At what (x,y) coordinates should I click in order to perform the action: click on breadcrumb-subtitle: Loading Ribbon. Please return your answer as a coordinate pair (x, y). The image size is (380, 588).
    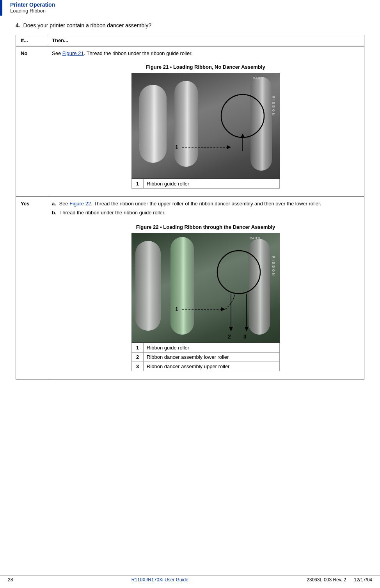
    Looking at the image, I should click on (191, 11).